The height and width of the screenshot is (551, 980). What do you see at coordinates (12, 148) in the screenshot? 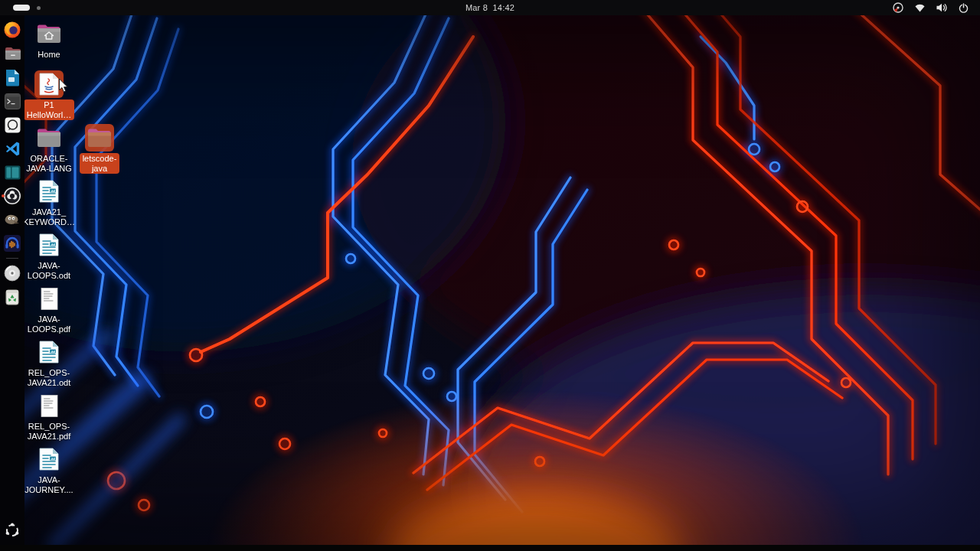
I see `vscode-icon` at bounding box center [12, 148].